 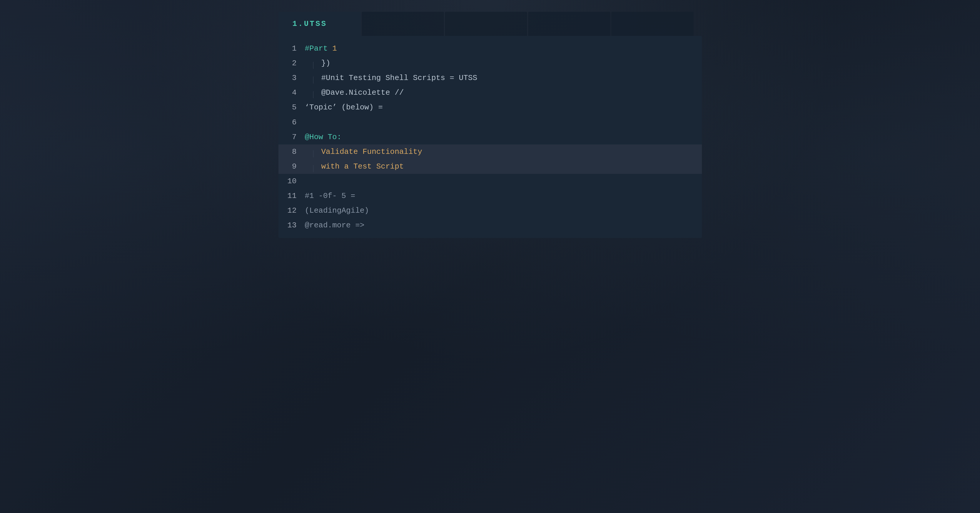 What do you see at coordinates (293, 167) in the screenshot?
I see `line-number: 9` at bounding box center [293, 167].